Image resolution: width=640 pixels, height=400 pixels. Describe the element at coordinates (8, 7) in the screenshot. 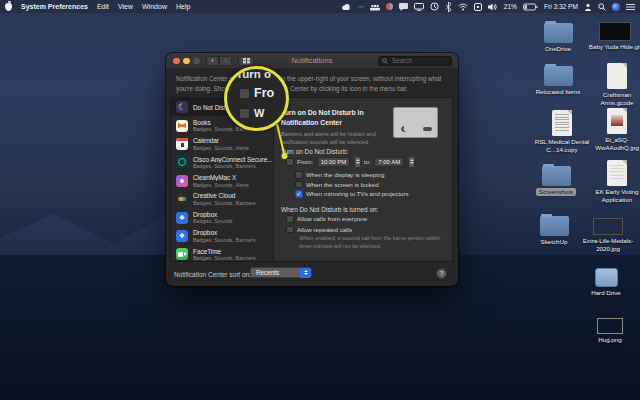

I see `apple-menu-icon` at that location.